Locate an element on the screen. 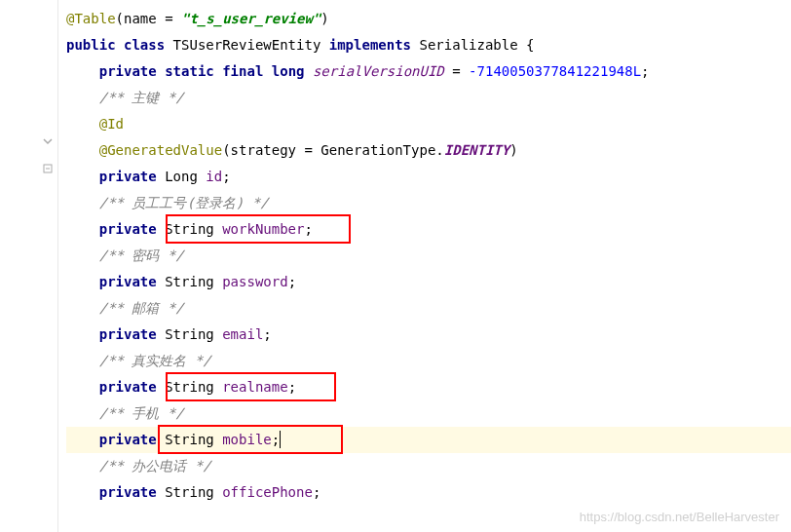 The image size is (791, 532). code-line: /** 手机 */ is located at coordinates (429, 413).